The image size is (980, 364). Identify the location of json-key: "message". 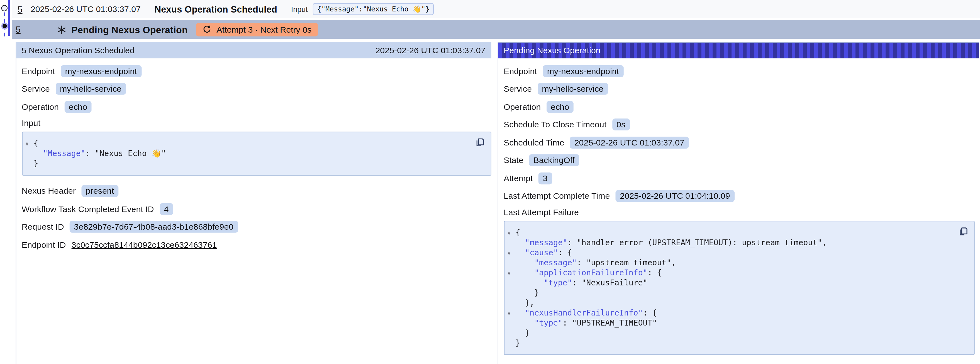
(546, 242).